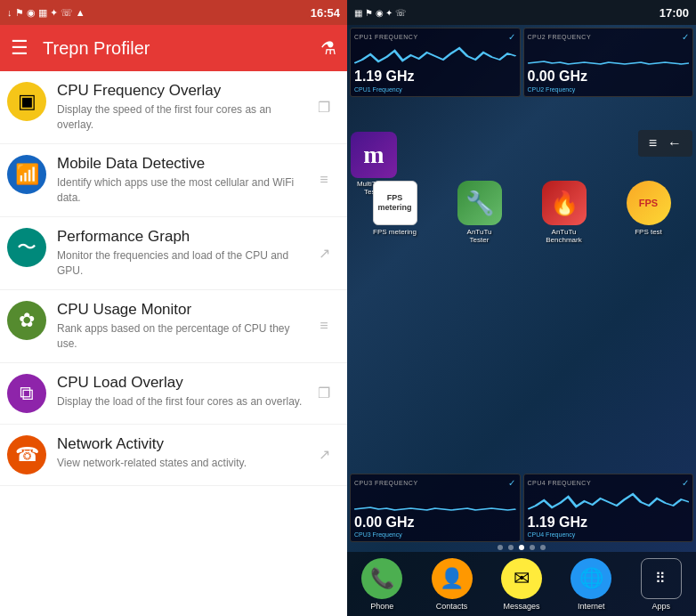  What do you see at coordinates (174, 393) in the screenshot?
I see `menu-item-cpu-load: ⧉ CPU Load Overlay Display the load of t…` at bounding box center [174, 393].